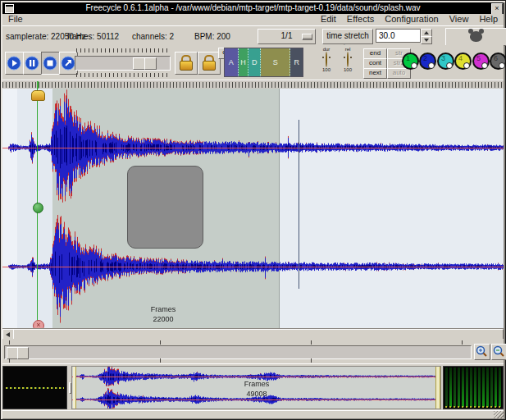  I want to click on time-stretch-input: 30.0, so click(399, 36).